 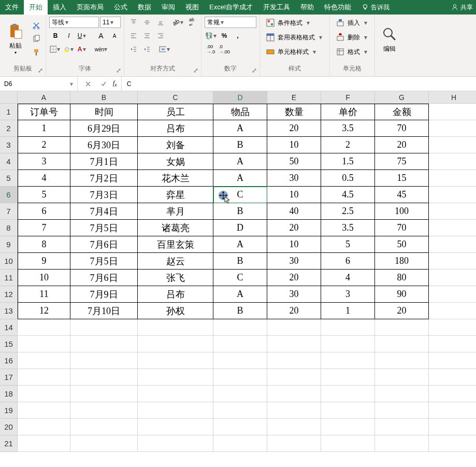 I want to click on cancel-formula-button, so click(x=88, y=84).